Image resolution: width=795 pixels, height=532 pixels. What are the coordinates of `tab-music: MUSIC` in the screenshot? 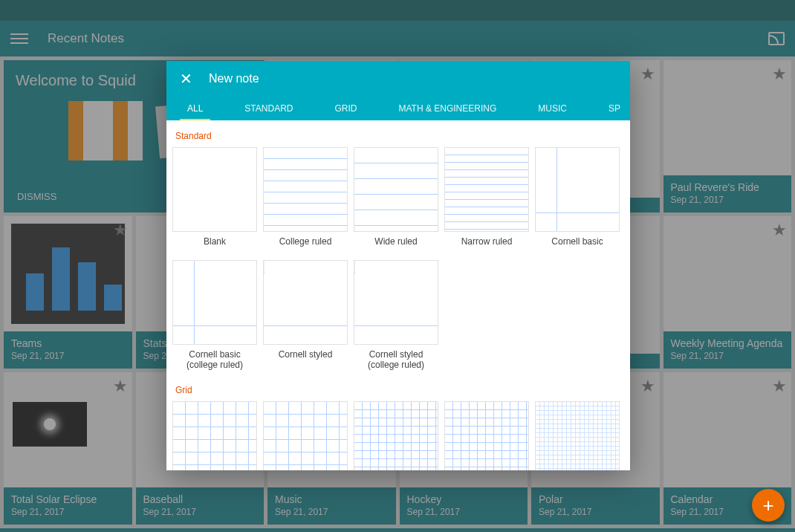 It's located at (553, 108).